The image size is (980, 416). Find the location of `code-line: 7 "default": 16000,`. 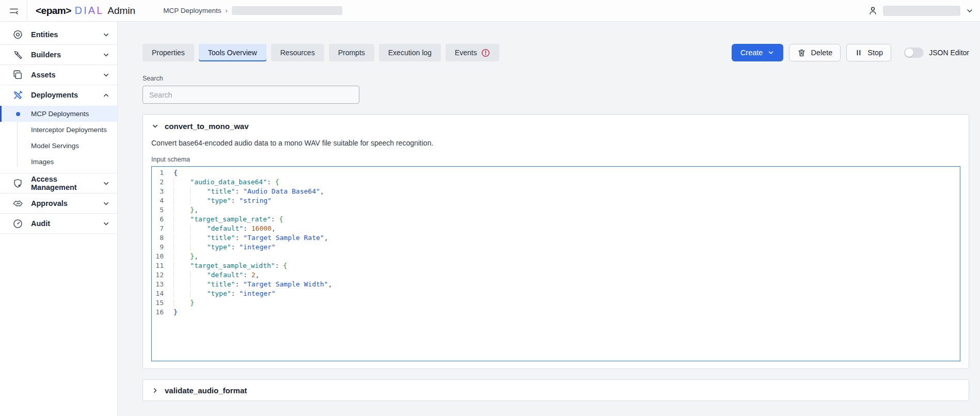

code-line: 7 "default": 16000, is located at coordinates (556, 229).